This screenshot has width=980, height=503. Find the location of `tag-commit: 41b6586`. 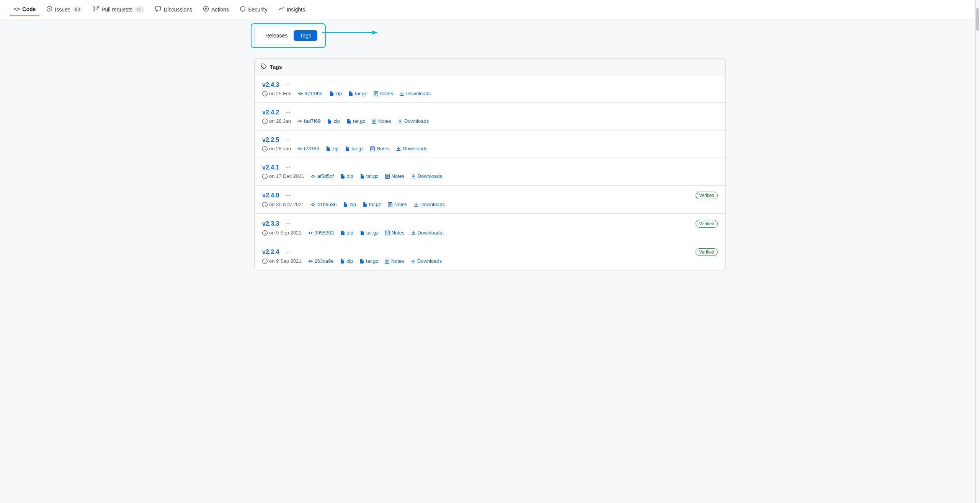

tag-commit: 41b6586 is located at coordinates (324, 204).